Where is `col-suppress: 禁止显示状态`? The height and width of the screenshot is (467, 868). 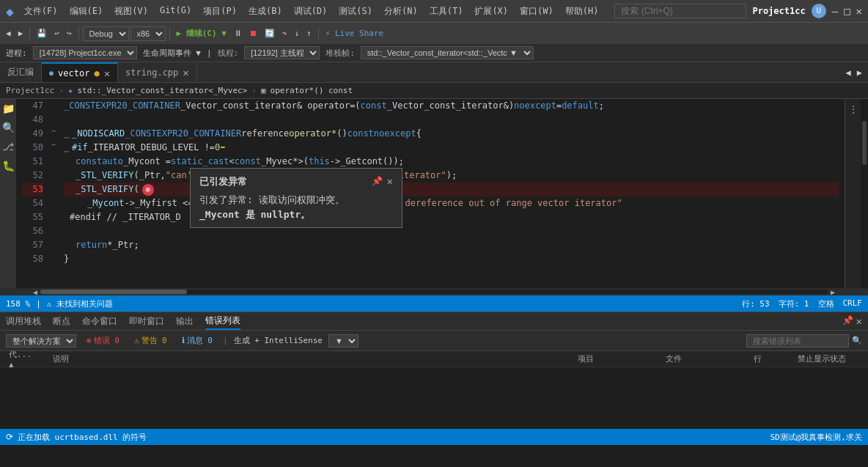
col-suppress: 禁止显示状态 is located at coordinates (828, 359).